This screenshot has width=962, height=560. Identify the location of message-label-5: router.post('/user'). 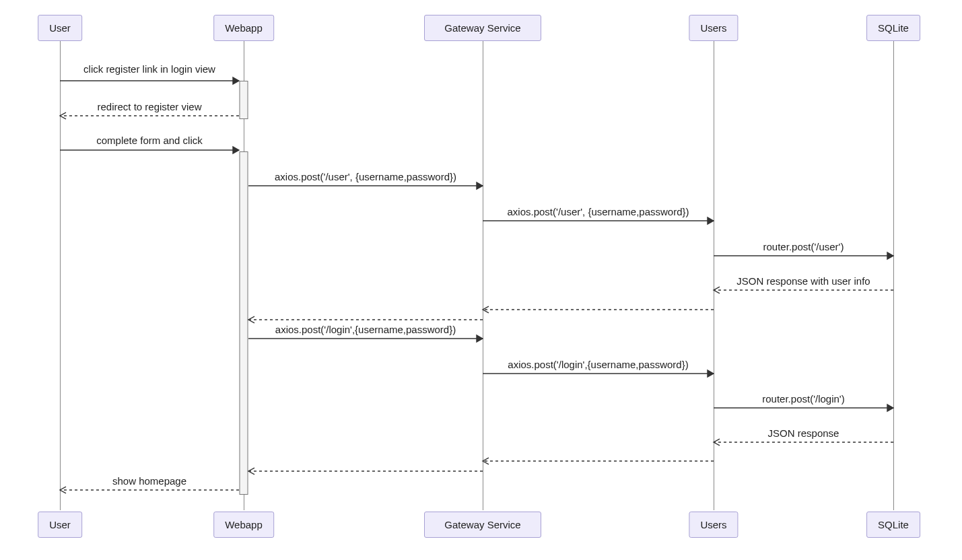
(804, 246).